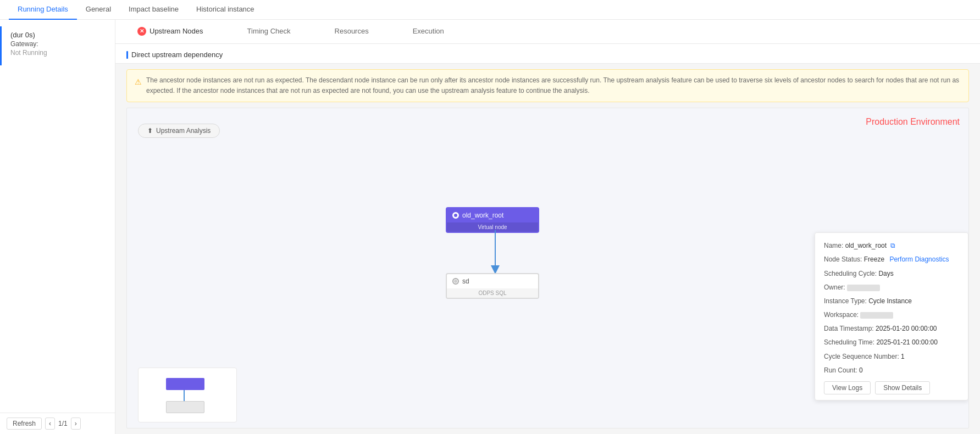  Describe the element at coordinates (154, 10) in the screenshot. I see `tab-impact-baseline: Impact baseline` at that location.